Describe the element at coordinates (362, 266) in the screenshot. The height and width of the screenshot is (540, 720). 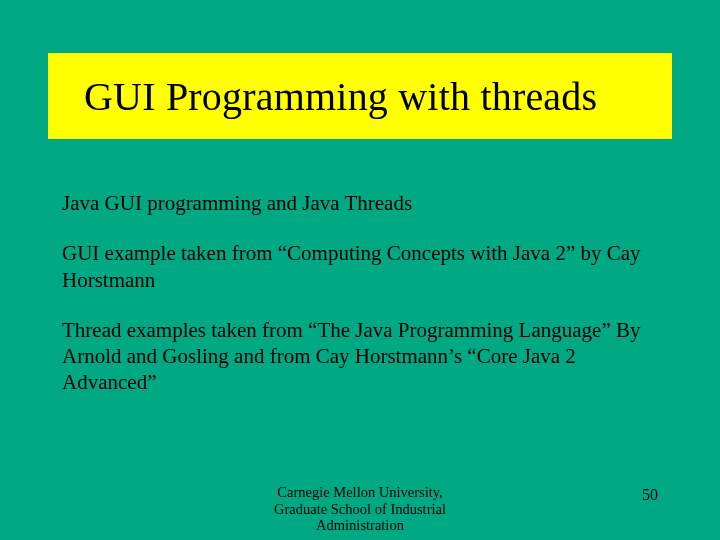
I see `paragraph-2: GUI example taken from “Computing Concep…` at that location.